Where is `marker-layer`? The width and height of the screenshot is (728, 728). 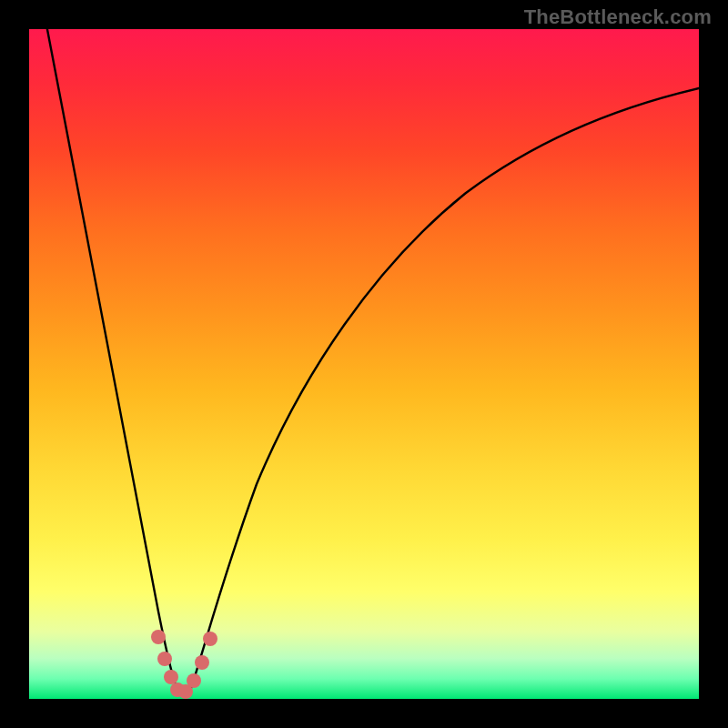
marker-layer is located at coordinates (184, 664).